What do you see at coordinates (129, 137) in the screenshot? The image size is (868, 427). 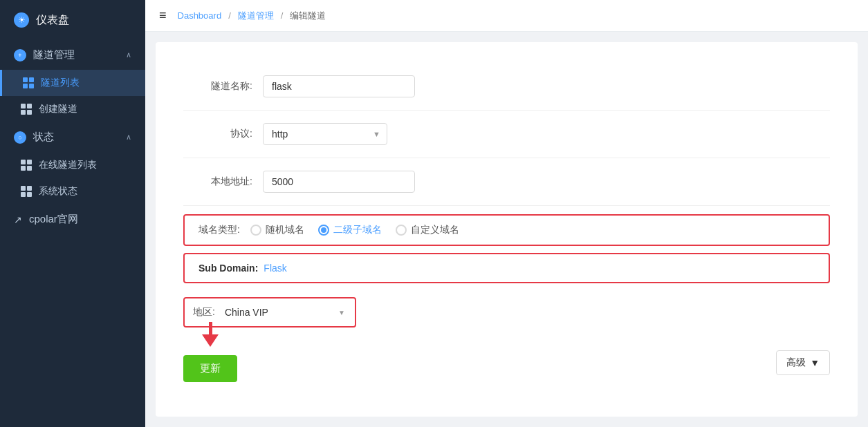 I see `status-chevron: ∧` at bounding box center [129, 137].